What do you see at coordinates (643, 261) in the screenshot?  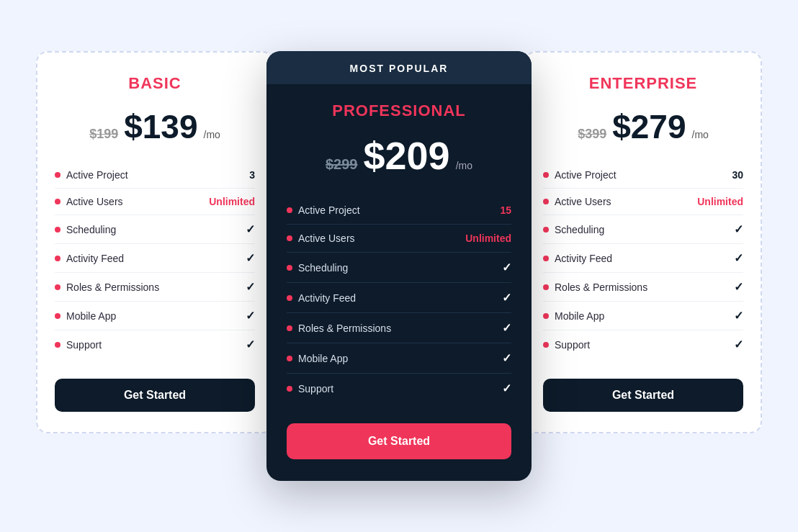 I see `enterprise-feature-list: Active Project 30 Active Users Unlimited…` at bounding box center [643, 261].